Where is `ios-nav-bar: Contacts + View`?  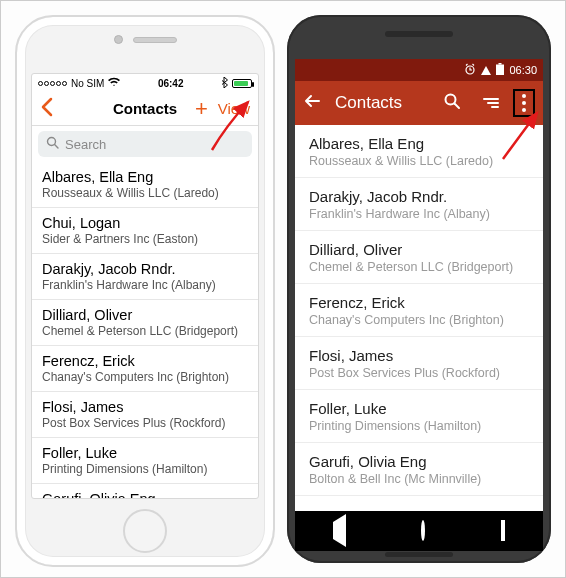 ios-nav-bar: Contacts + View is located at coordinates (145, 109).